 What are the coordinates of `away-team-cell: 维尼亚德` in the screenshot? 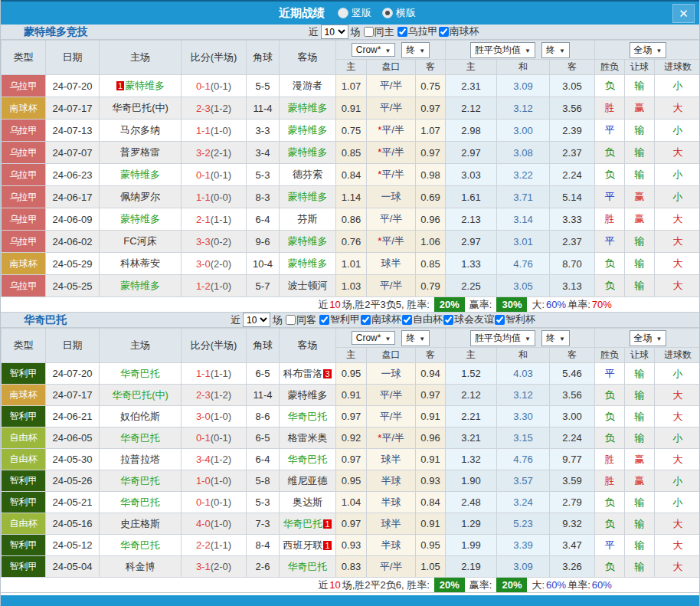 It's located at (308, 481).